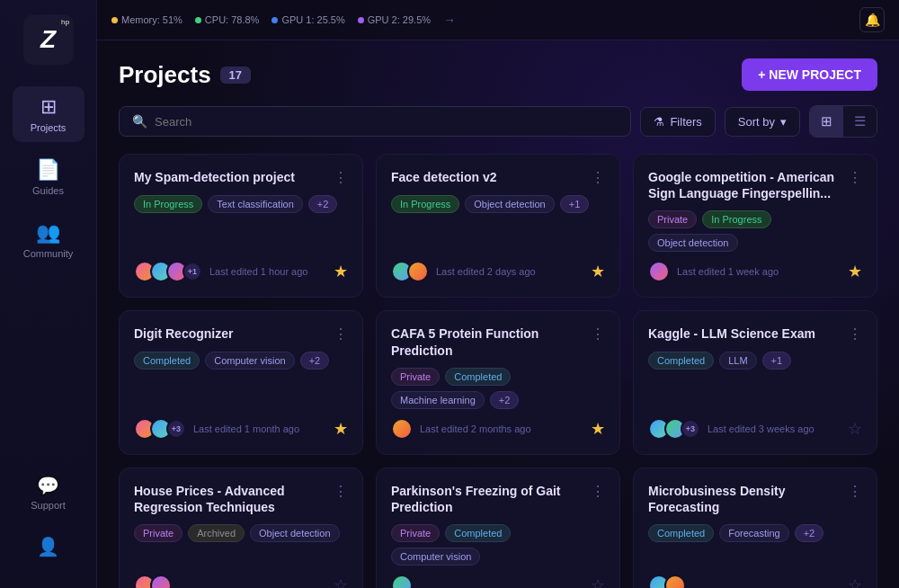  Describe the element at coordinates (49, 40) in the screenshot. I see `app-logo: Z hp` at that location.